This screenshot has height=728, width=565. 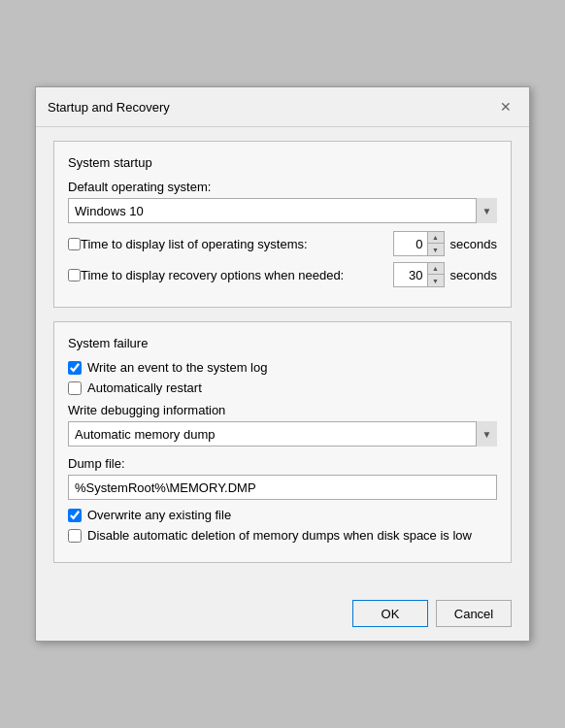 What do you see at coordinates (280, 536) in the screenshot?
I see `disable-deletion-label: Disable automatic deletion of memory dum…` at bounding box center [280, 536].